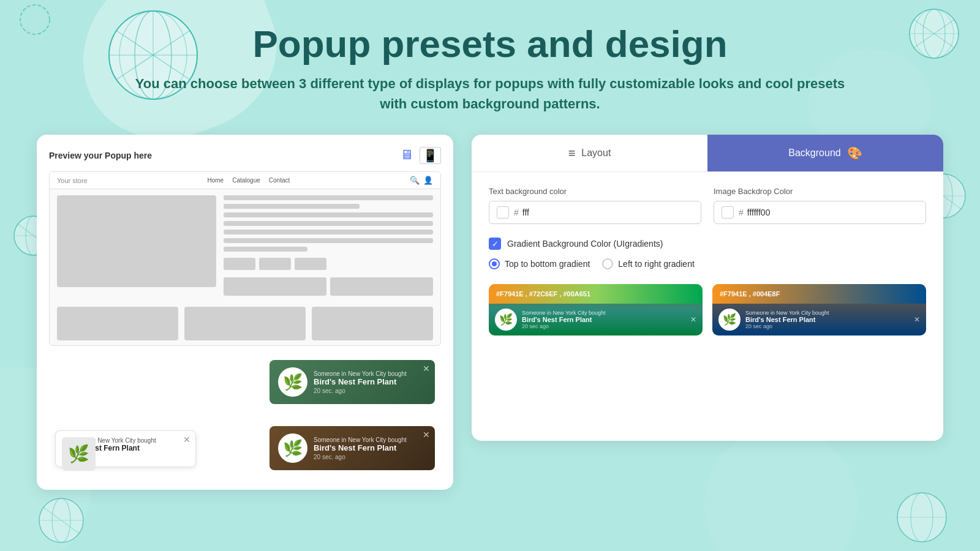  I want to click on radio-top-bottom-label: Top to bottom gradient, so click(548, 264).